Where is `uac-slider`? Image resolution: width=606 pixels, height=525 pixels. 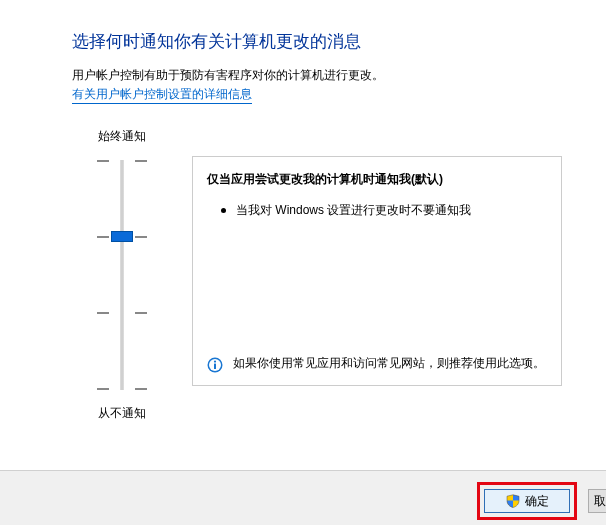
uac-slider is located at coordinates (122, 275).